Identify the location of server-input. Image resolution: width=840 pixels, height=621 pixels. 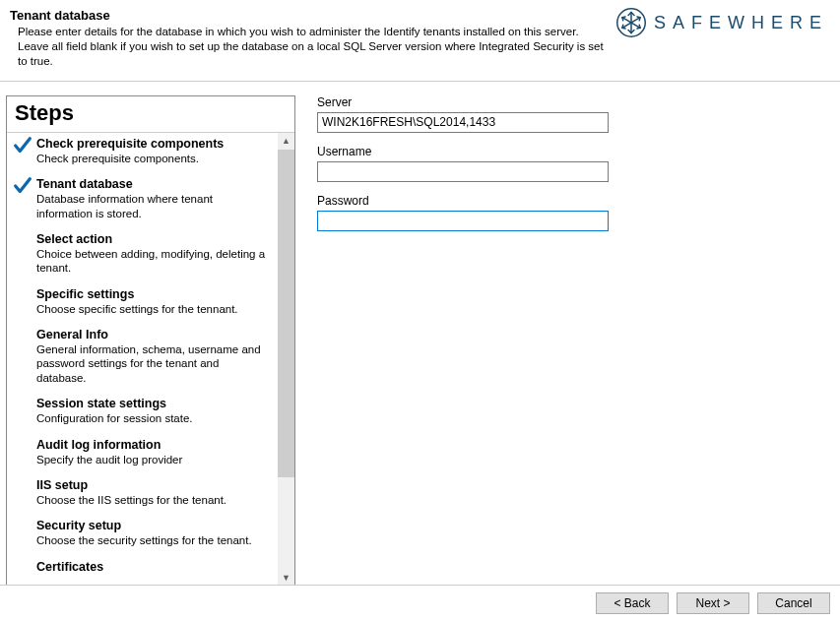
(463, 122).